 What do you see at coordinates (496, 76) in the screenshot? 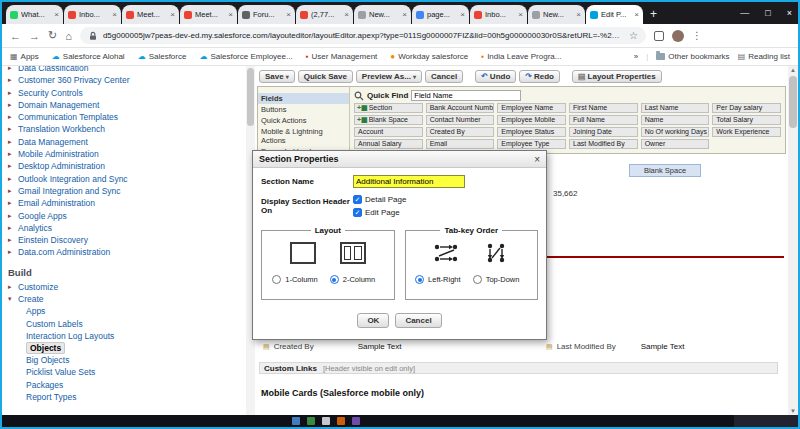
I see `undo-button: ↶Undo` at bounding box center [496, 76].